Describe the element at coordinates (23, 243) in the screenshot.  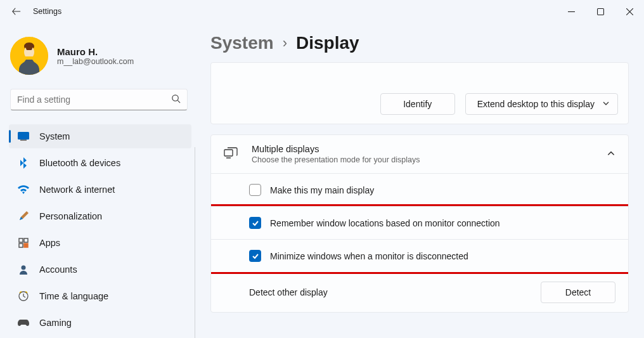
I see `apps-icon` at that location.